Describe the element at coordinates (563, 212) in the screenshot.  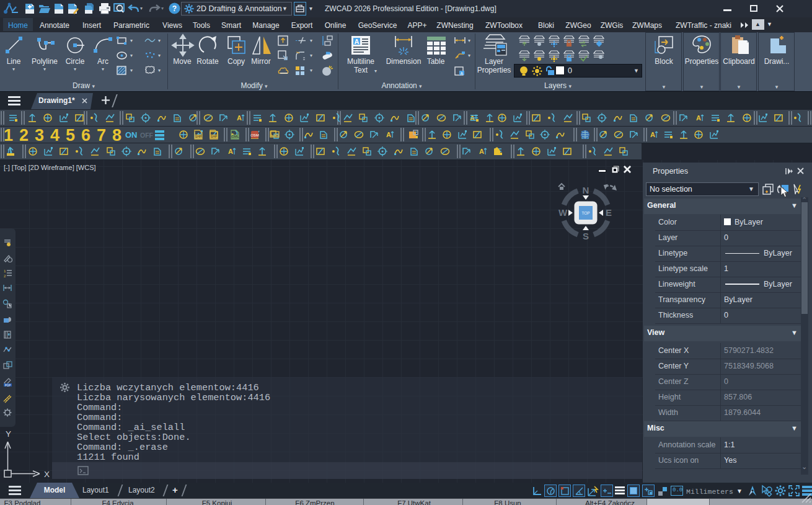
I see `svg-text: W` at that location.